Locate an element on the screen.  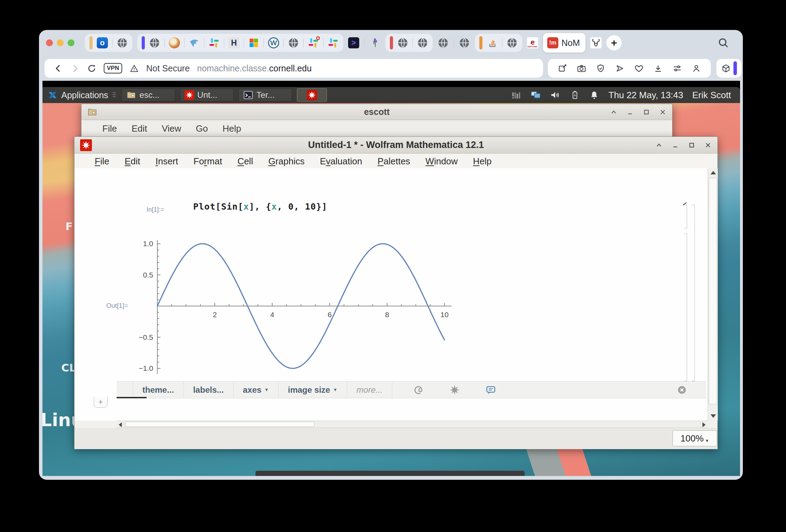
close-suggestions-icon is located at coordinates (682, 390).